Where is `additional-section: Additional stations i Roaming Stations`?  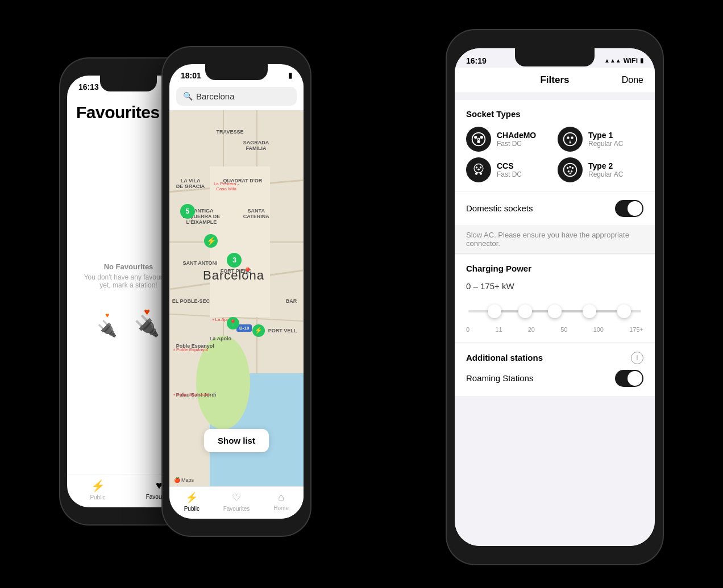
additional-section: Additional stations i Roaming Stations is located at coordinates (555, 369).